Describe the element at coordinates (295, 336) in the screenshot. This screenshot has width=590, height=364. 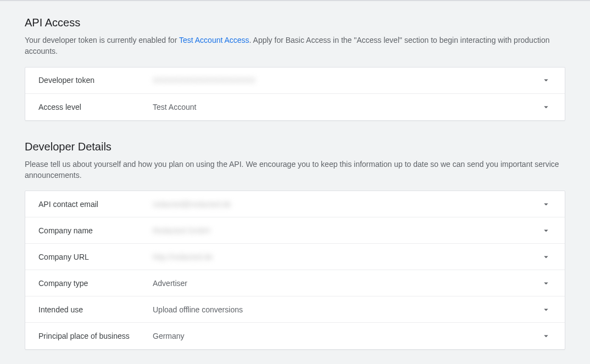
I see `principal-place-row: Principal place of business Germany` at that location.